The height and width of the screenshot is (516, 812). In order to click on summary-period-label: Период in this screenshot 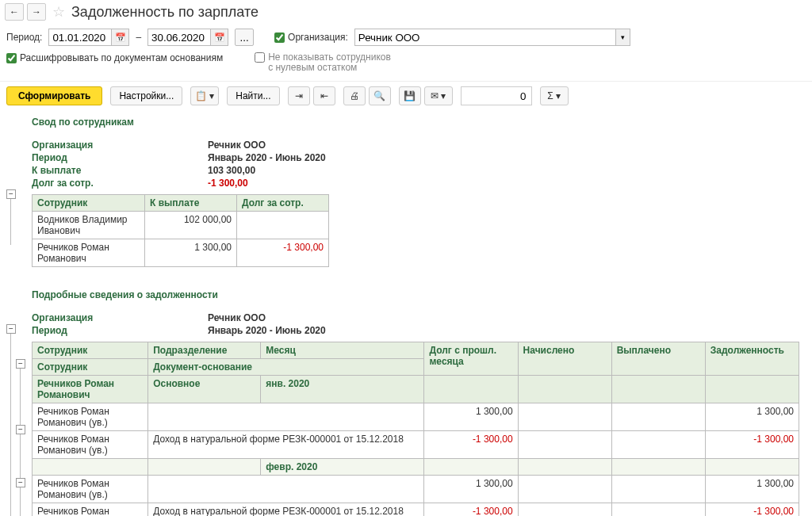, I will do `click(120, 158)`.